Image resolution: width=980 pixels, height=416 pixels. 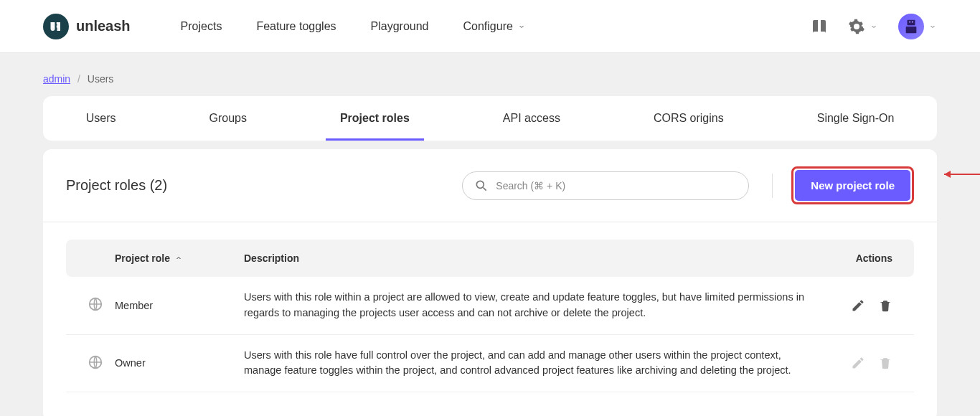 What do you see at coordinates (56, 27) in the screenshot?
I see `logo-icon` at bounding box center [56, 27].